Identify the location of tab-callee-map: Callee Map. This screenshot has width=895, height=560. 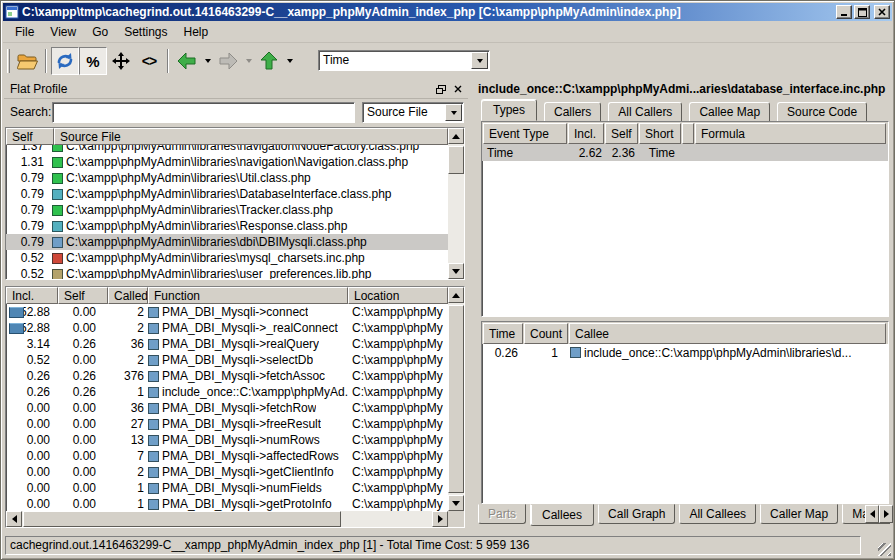
(730, 112).